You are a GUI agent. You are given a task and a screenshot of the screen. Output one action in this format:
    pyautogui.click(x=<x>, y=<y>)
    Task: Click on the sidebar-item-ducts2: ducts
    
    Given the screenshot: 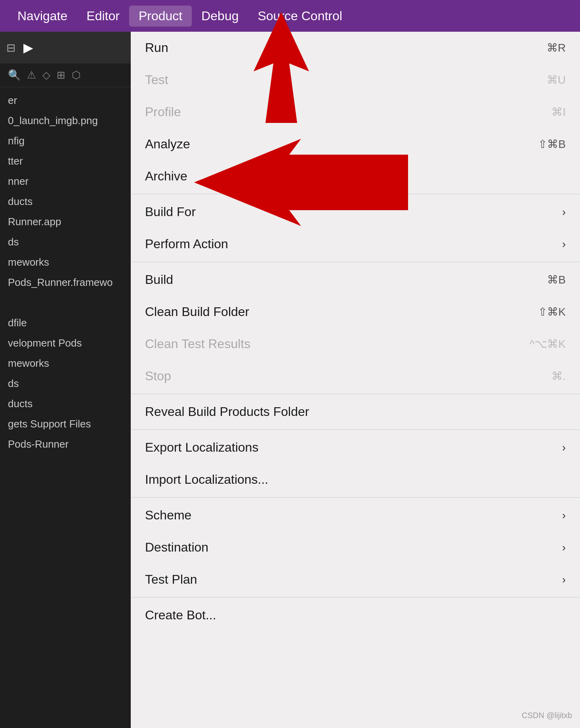 What is the action you would take?
    pyautogui.click(x=65, y=404)
    